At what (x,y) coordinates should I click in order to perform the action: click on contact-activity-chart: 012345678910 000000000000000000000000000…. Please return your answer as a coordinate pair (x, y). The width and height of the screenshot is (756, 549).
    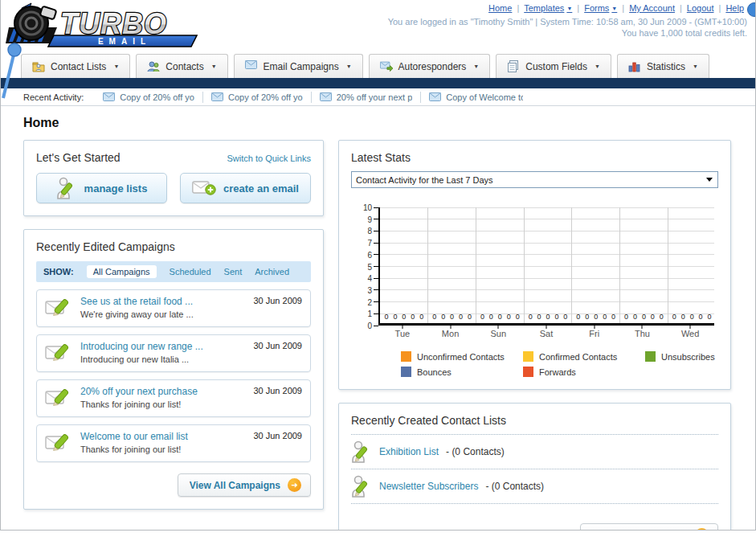
    Looking at the image, I should click on (537, 267).